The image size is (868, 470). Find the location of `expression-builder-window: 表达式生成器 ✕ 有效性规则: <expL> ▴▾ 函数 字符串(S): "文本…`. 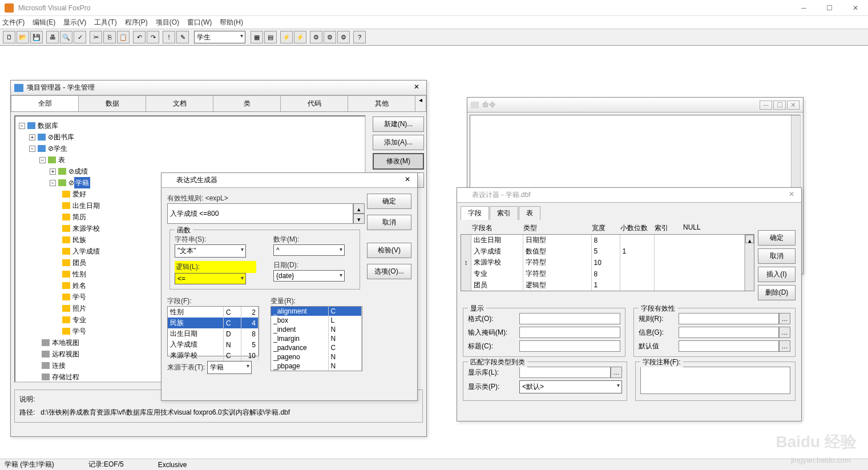

expression-builder-window: 表达式生成器 ✕ 有效性规则: <expL> ▴▾ 函数 字符串(S): "文本… is located at coordinates (289, 287).